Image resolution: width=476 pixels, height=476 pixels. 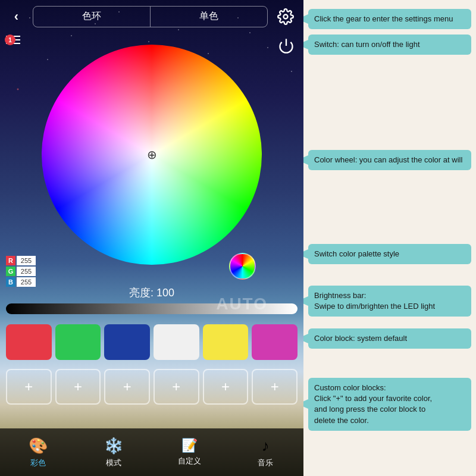 I want to click on custom-block-3: +, so click(x=127, y=387).